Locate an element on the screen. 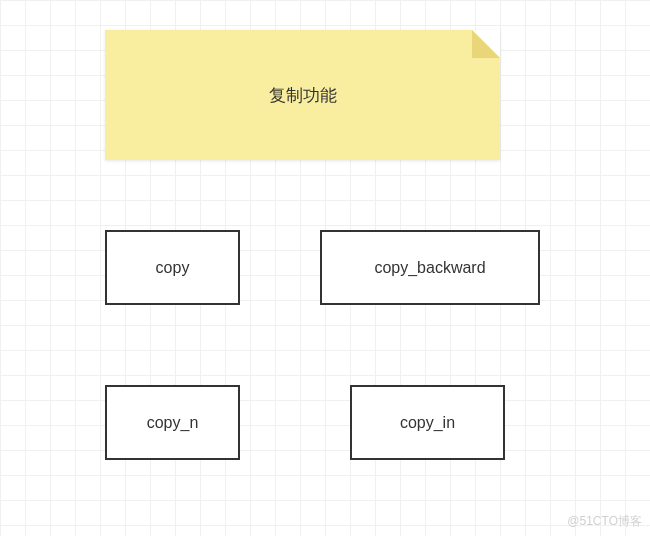 Image resolution: width=650 pixels, height=536 pixels. box-copy: copy is located at coordinates (172, 268).